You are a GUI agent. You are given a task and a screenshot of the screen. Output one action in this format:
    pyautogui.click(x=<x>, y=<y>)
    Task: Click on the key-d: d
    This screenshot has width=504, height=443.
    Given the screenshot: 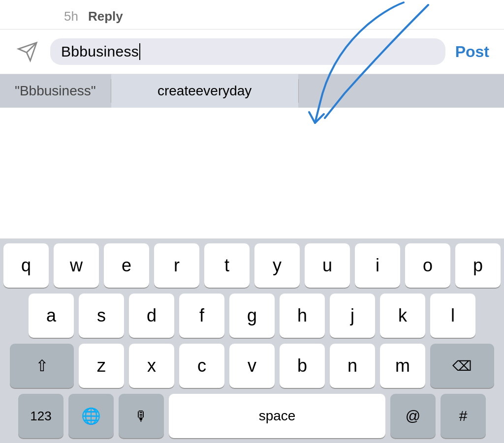 What is the action you would take?
    pyautogui.click(x=152, y=316)
    